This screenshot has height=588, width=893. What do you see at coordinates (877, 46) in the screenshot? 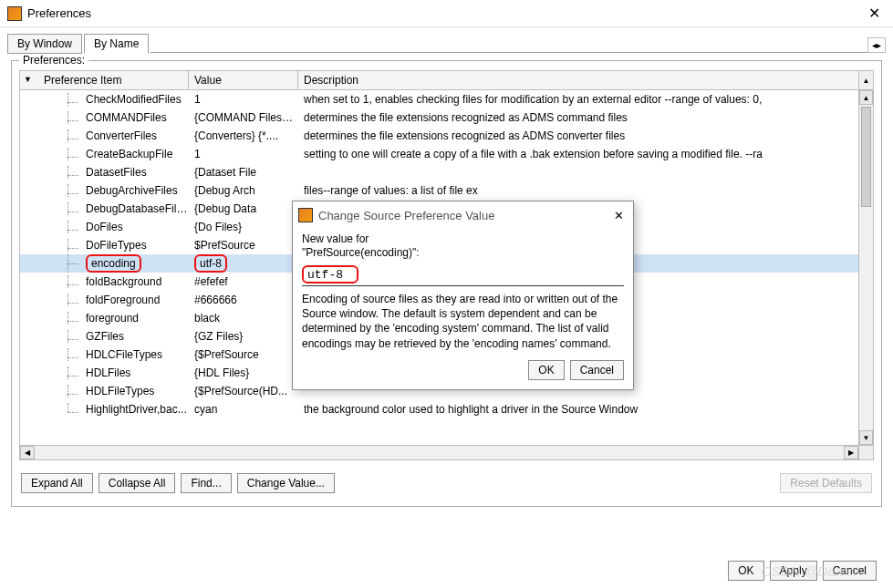
I see `tab-scroll-arrows: ◂▸` at bounding box center [877, 46].